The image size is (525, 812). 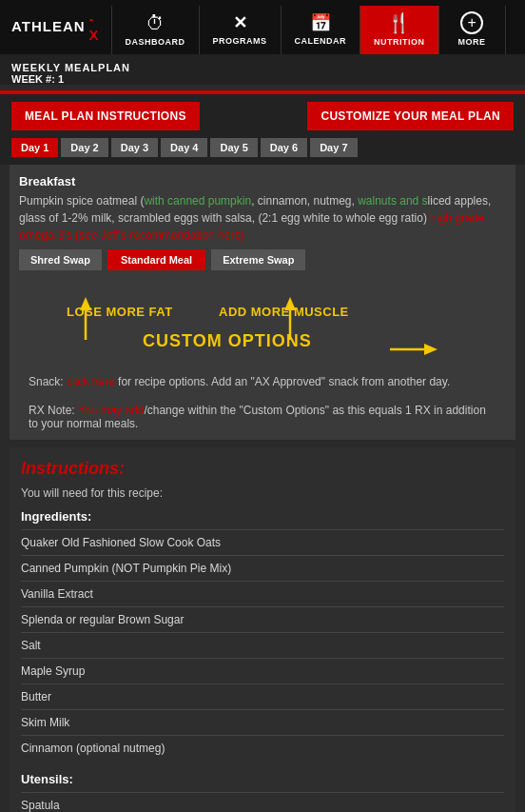 I want to click on rx-section: RX Note: You may add/change within the "…, so click(x=262, y=417).